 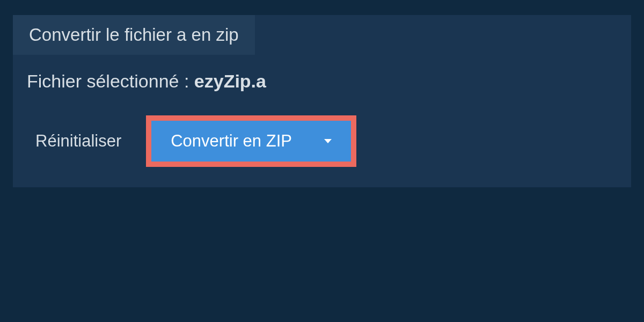 I want to click on convert-button: Convertir en ZIP, so click(x=251, y=141).